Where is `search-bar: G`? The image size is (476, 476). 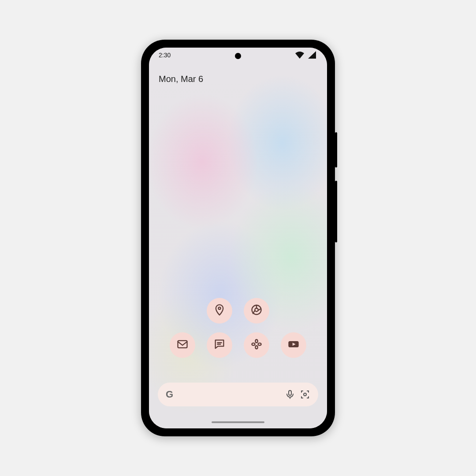
search-bar: G is located at coordinates (238, 394).